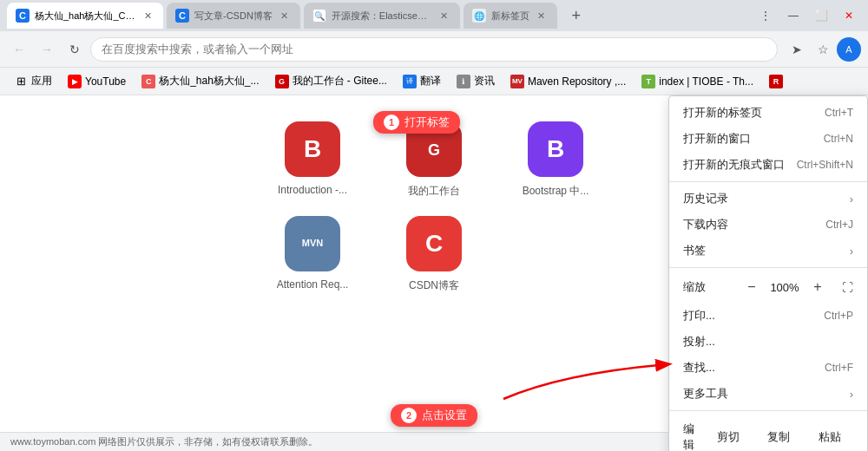 This screenshot has height=451, width=868. I want to click on more-options-icon: ⋮, so click(766, 16).